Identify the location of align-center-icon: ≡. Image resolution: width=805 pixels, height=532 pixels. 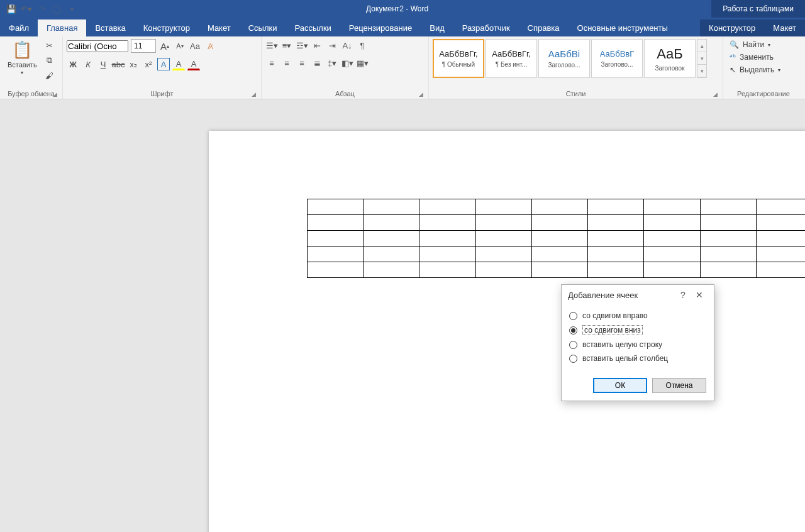
(287, 63).